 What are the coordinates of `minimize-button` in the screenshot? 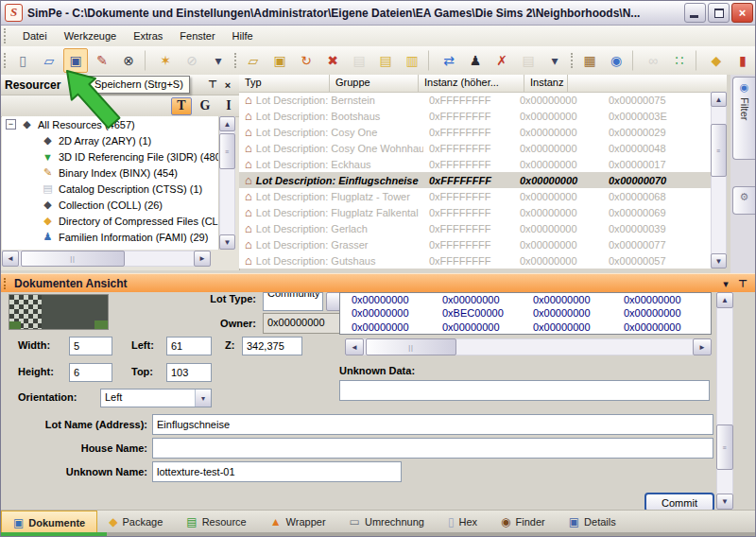 It's located at (696, 13).